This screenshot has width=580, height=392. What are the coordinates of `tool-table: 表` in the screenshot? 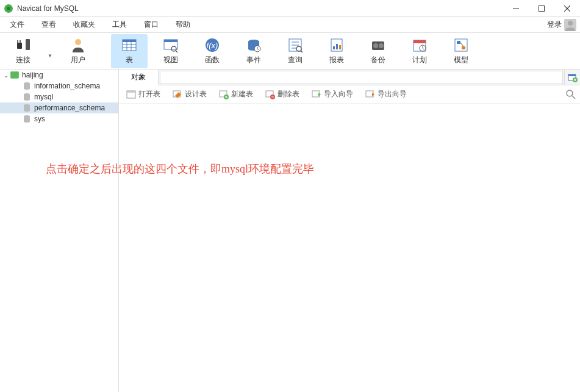 It's located at (129, 51).